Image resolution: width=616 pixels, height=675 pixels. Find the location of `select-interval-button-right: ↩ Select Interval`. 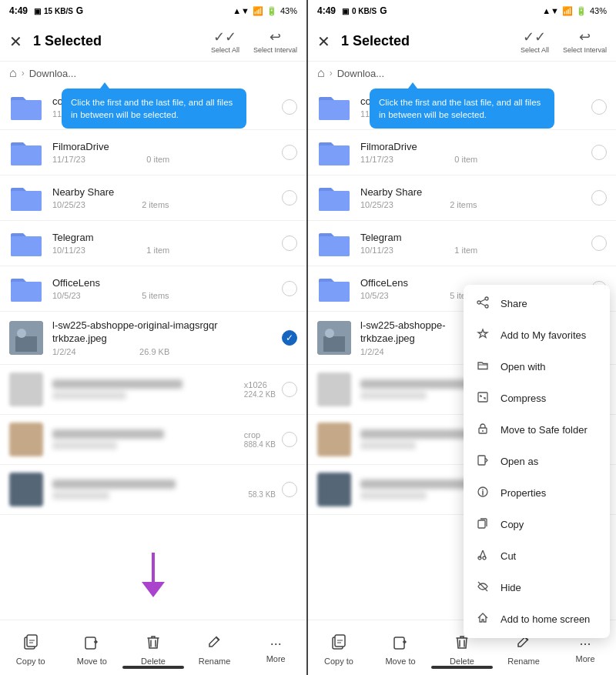

select-interval-button-right: ↩ Select Interval is located at coordinates (585, 42).